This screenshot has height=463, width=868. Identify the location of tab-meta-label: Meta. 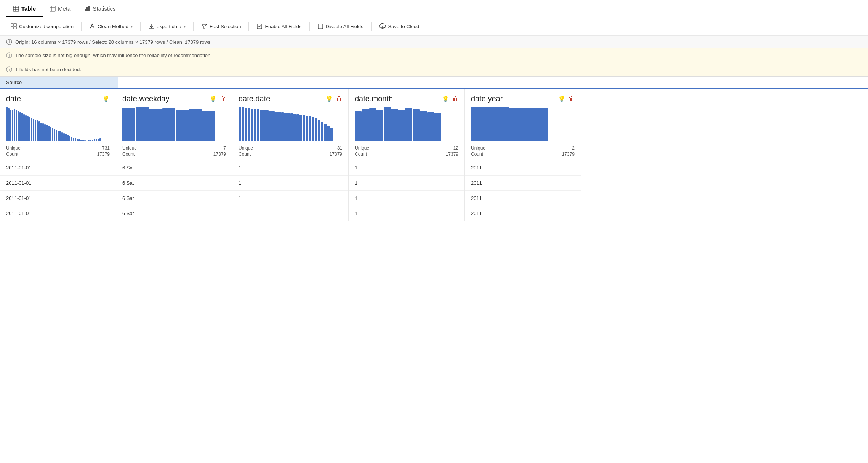
(64, 8).